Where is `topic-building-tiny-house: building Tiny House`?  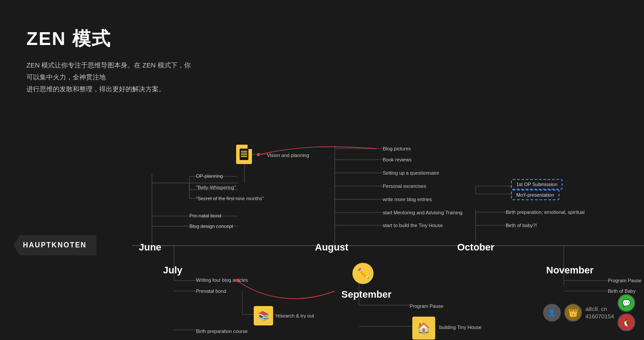
topic-building-tiny-house: building Tiny House is located at coordinates (460, 327).